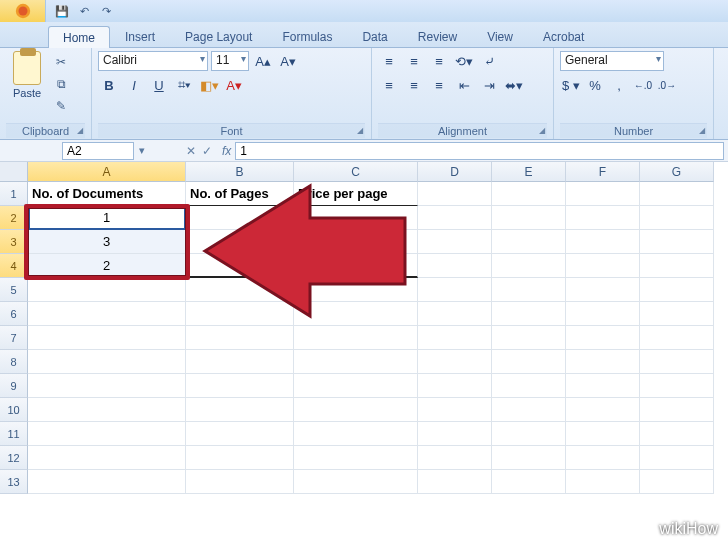  I want to click on column-header-E: E, so click(529, 172).